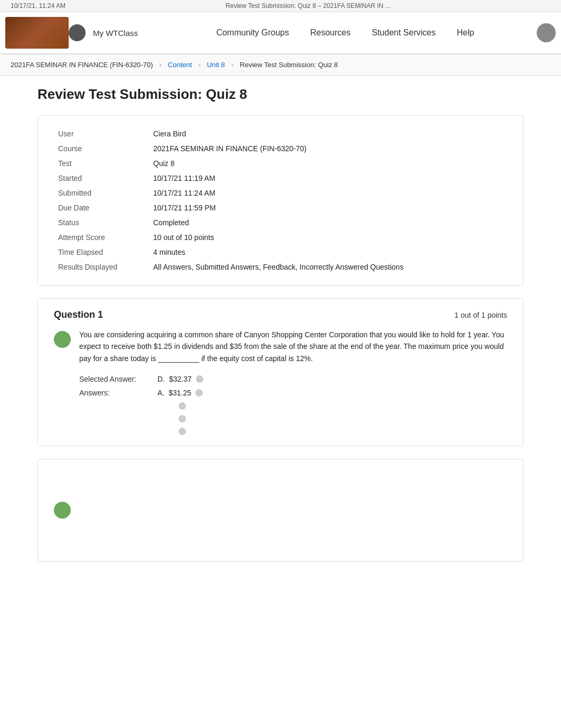  What do you see at coordinates (200, 379) in the screenshot?
I see `selected-answer-dot` at bounding box center [200, 379].